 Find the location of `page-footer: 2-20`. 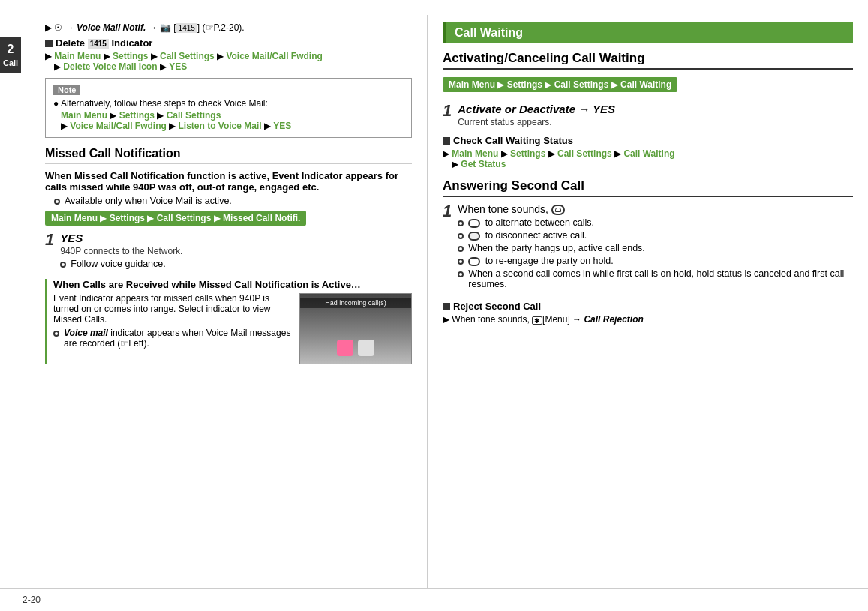

page-footer: 2-20 is located at coordinates (434, 600).